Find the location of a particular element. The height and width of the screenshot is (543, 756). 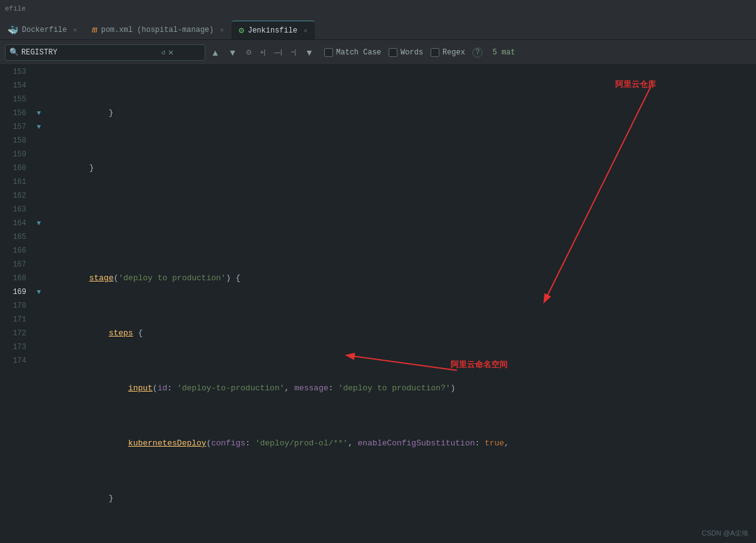

line-num-162: 162 is located at coordinates (13, 196).